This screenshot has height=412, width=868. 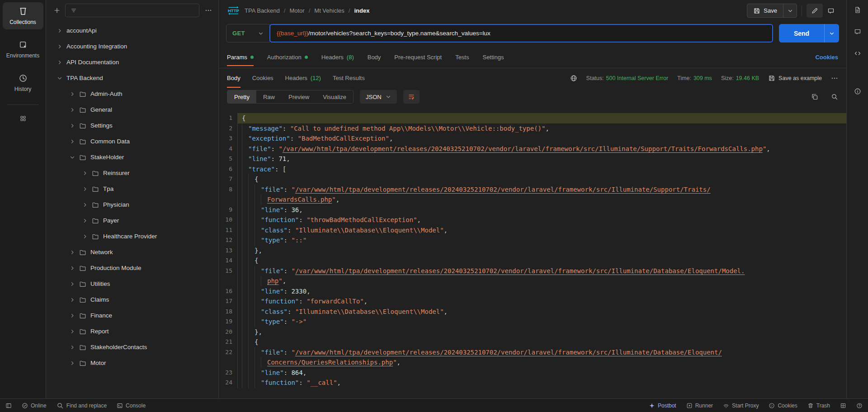 What do you see at coordinates (131, 406) in the screenshot?
I see `console-button: Console` at bounding box center [131, 406].